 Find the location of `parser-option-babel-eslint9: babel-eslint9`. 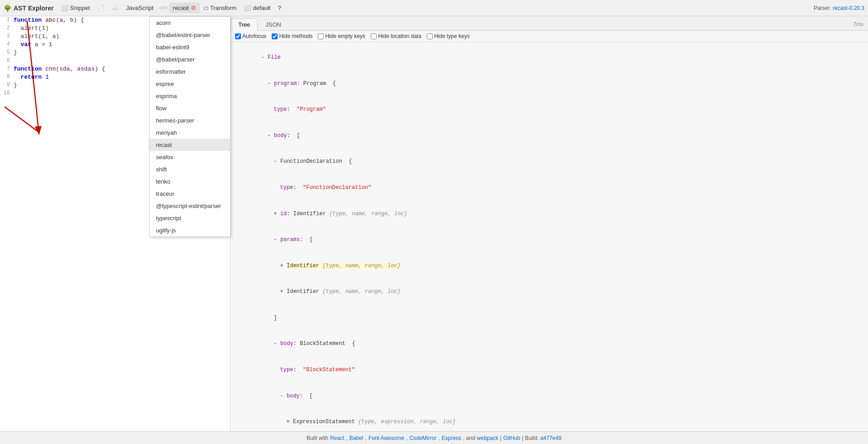

parser-option-babel-eslint9: babel-eslint9 is located at coordinates (190, 47).